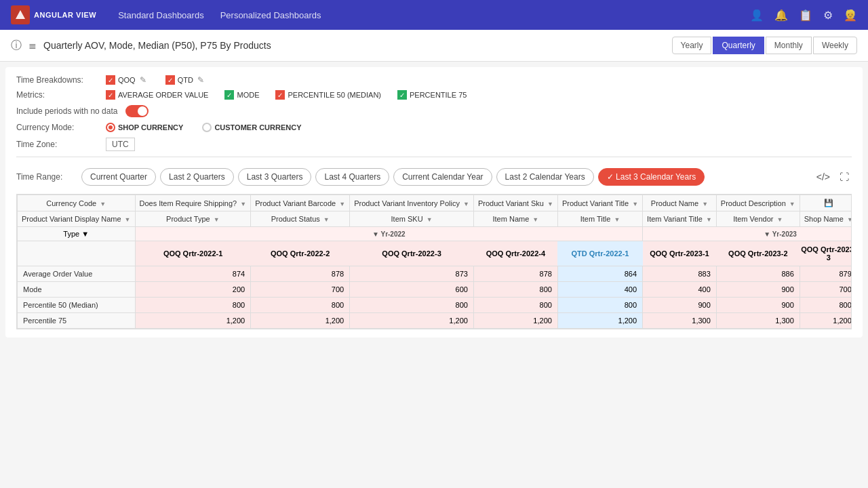 The image size is (868, 488). Describe the element at coordinates (111, 80) in the screenshot. I see `qoq-checkbox: ✓` at that location.